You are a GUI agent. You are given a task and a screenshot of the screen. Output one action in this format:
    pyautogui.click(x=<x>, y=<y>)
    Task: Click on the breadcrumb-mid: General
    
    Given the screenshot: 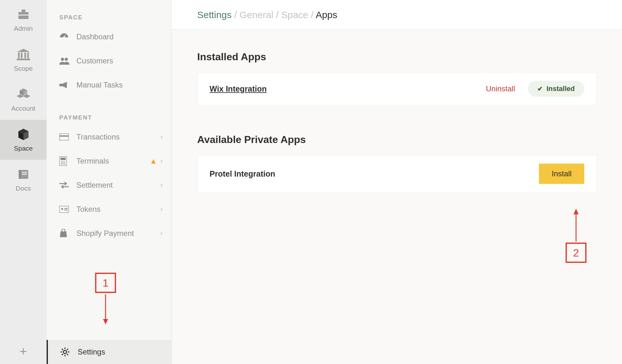 What is the action you would take?
    pyautogui.click(x=256, y=15)
    